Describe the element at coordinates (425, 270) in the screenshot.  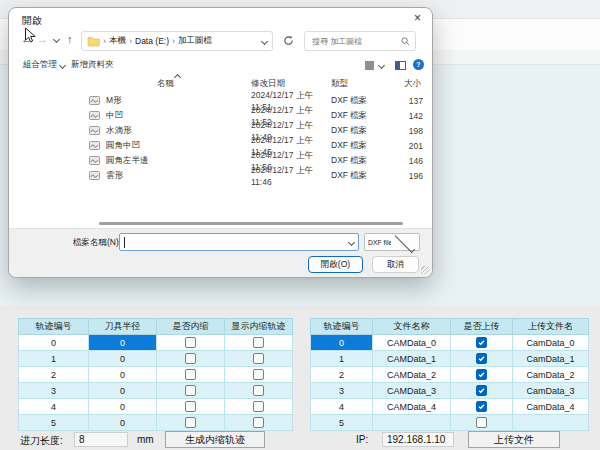
I see `resize-grip` at that location.